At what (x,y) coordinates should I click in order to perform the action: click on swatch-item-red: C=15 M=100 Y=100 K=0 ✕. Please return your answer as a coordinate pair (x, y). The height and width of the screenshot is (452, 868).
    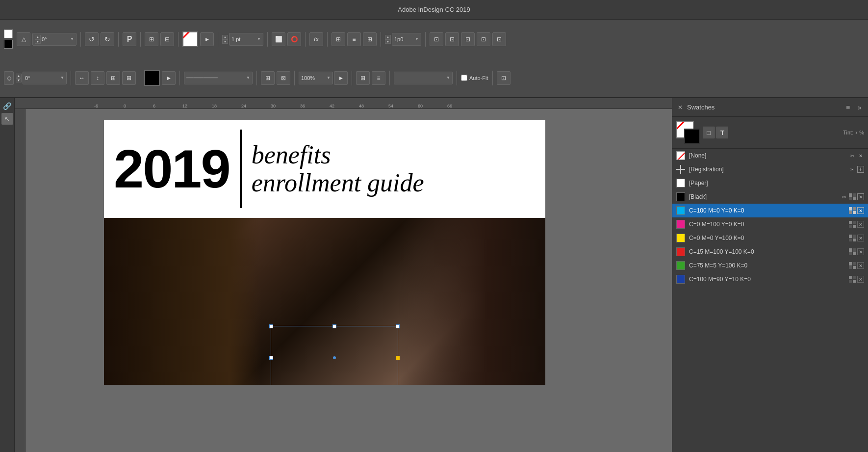
    Looking at the image, I should click on (770, 252).